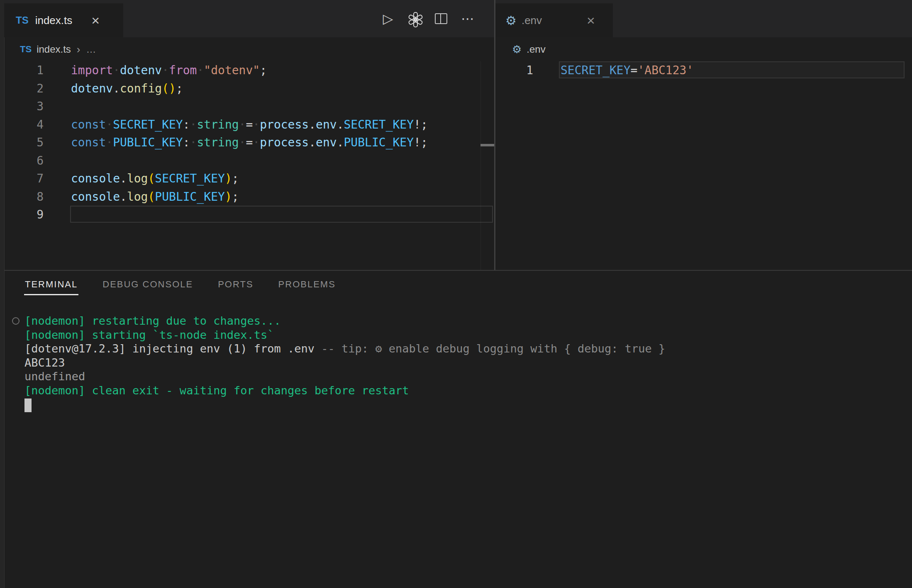 This screenshot has height=588, width=912. Describe the element at coordinates (704, 70) in the screenshot. I see `code-line-1: 1SECRET_KEY='ABC123'` at that location.